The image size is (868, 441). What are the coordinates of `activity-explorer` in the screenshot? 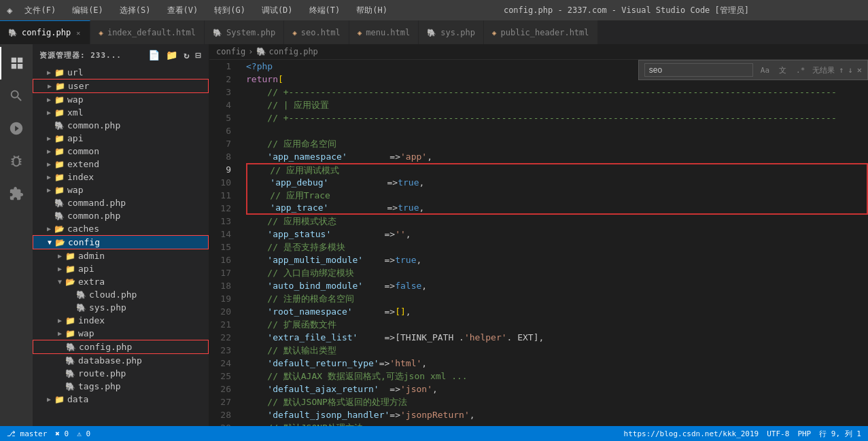 It's located at (16, 63).